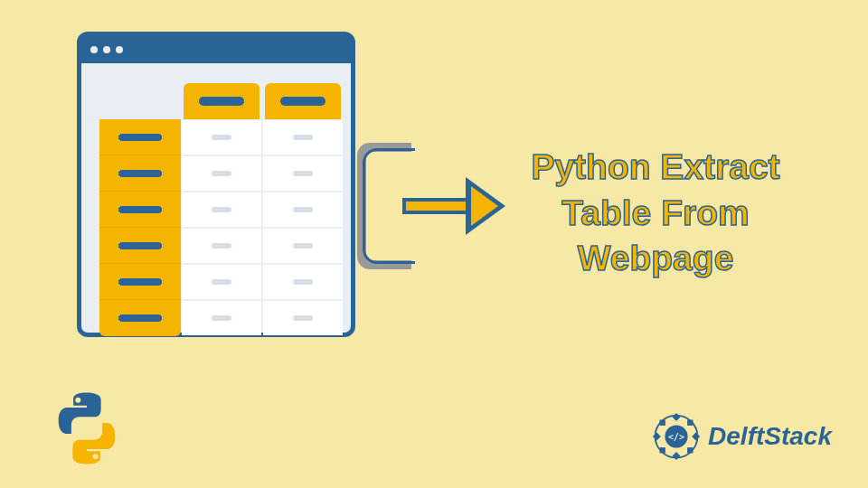 This screenshot has height=488, width=868. Describe the element at coordinates (656, 213) in the screenshot. I see `page-title: Python Extract Table From Webpage` at that location.